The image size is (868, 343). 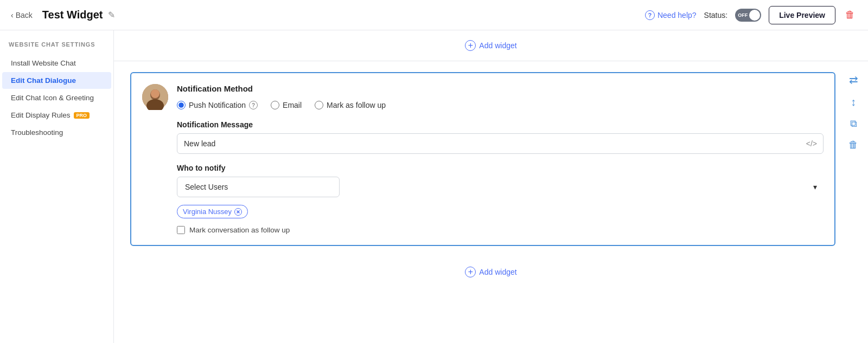 What do you see at coordinates (490, 272) in the screenshot?
I see `add-widget-bottom-button: + Add widget` at bounding box center [490, 272].